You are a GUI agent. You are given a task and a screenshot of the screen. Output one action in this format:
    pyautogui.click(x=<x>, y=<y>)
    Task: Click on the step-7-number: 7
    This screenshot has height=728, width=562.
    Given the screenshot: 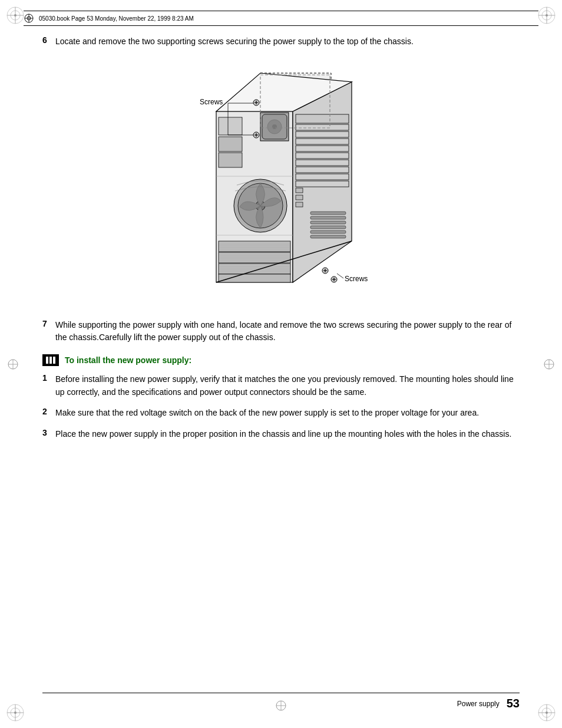 What is the action you would take?
    pyautogui.click(x=49, y=324)
    